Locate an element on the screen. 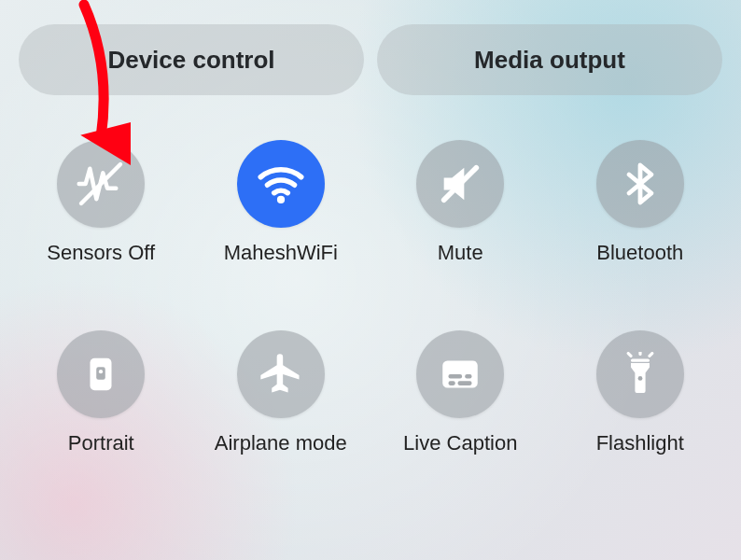 This screenshot has width=741, height=560. tile-bluetooth-label: Bluetooth is located at coordinates (640, 253).